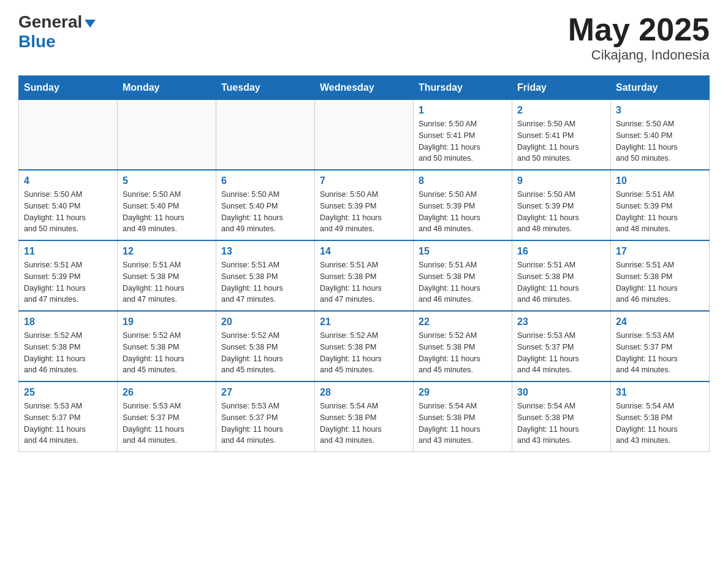 This screenshot has height=563, width=728. Describe the element at coordinates (37, 42) in the screenshot. I see `logo-blue-text: Blue` at that location.